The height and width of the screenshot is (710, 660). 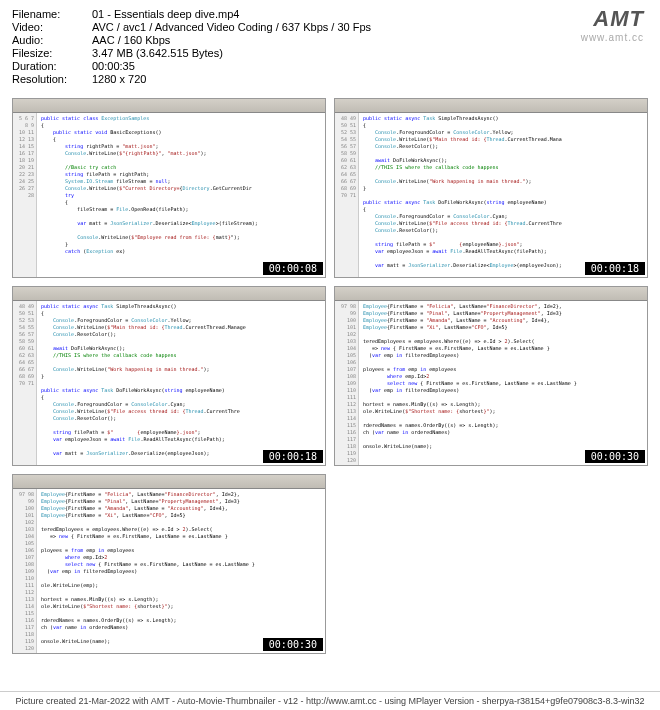 I want to click on thumbnail: 5 6 7 8 9 10 11 12 13 14 15 16 17 18 19 …, so click(x=169, y=188).